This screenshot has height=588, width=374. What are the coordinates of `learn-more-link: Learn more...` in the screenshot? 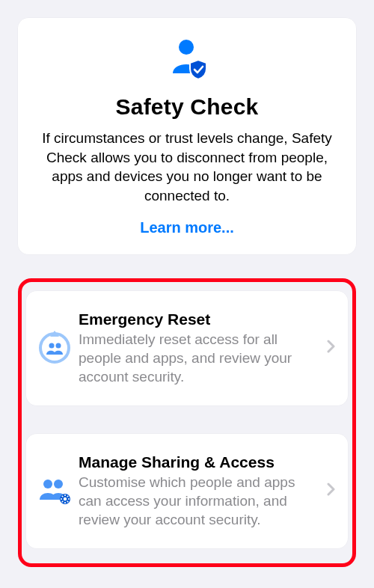 It's located at (187, 227).